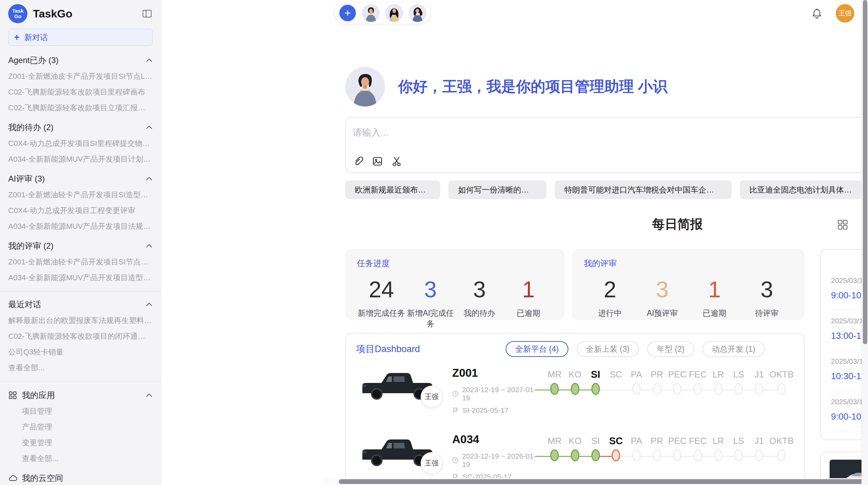  What do you see at coordinates (782, 449) in the screenshot?
I see `milestone-oktb: OKTB` at bounding box center [782, 449].